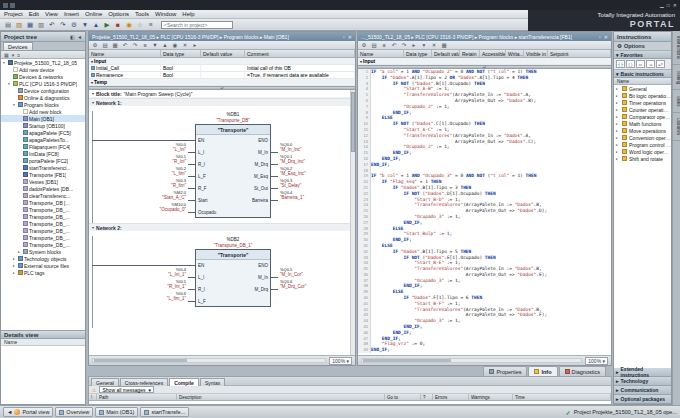 Image resolution: width=680 pixels, height=418 pixels. Describe the element at coordinates (650, 64) in the screenshot. I see `assign-icon: :=` at that location.